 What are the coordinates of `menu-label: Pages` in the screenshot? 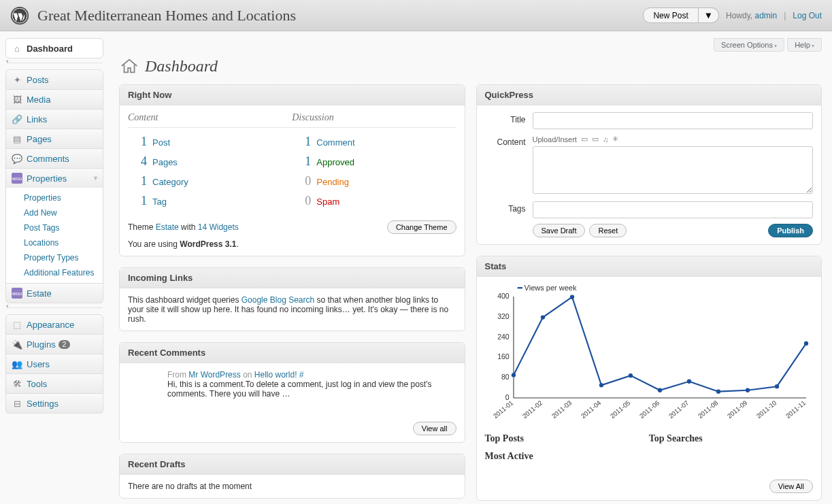 It's located at (39, 139).